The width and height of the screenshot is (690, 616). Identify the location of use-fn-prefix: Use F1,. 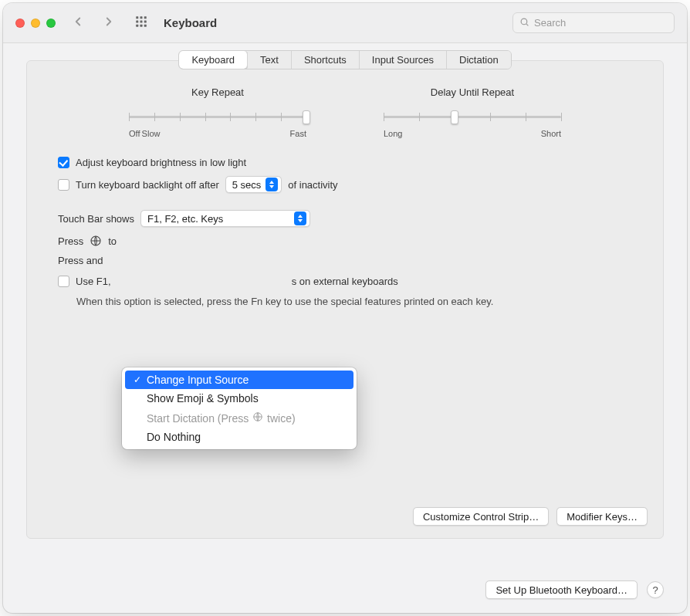
(93, 281).